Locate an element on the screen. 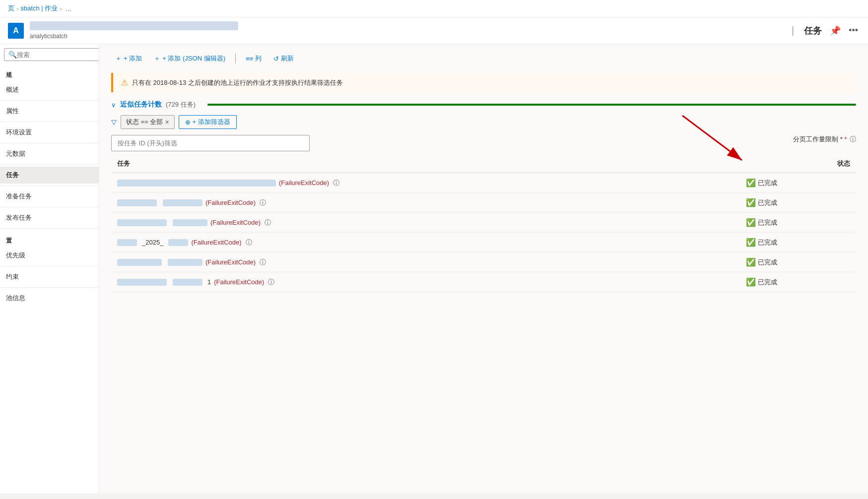  task-name-cell: _2025_ (FailureExitCode) ⓘ is located at coordinates (426, 243).